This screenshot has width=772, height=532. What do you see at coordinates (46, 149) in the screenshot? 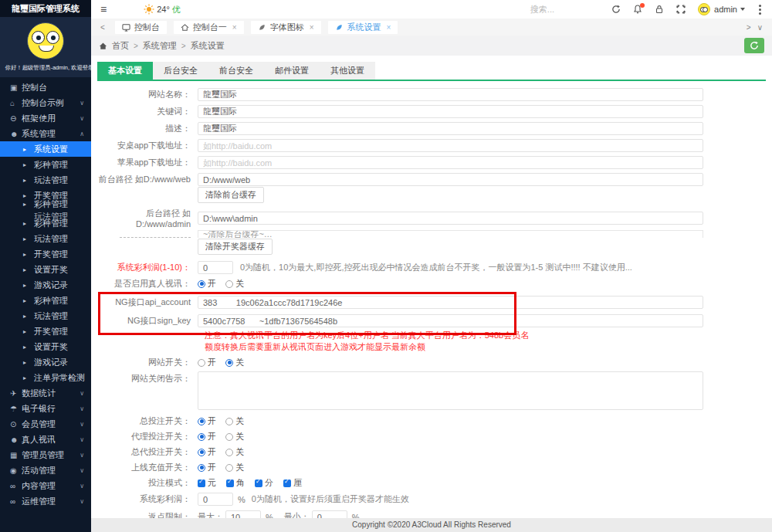
I see `sidebar-subitem-system-settings: 系统设置` at bounding box center [46, 149].